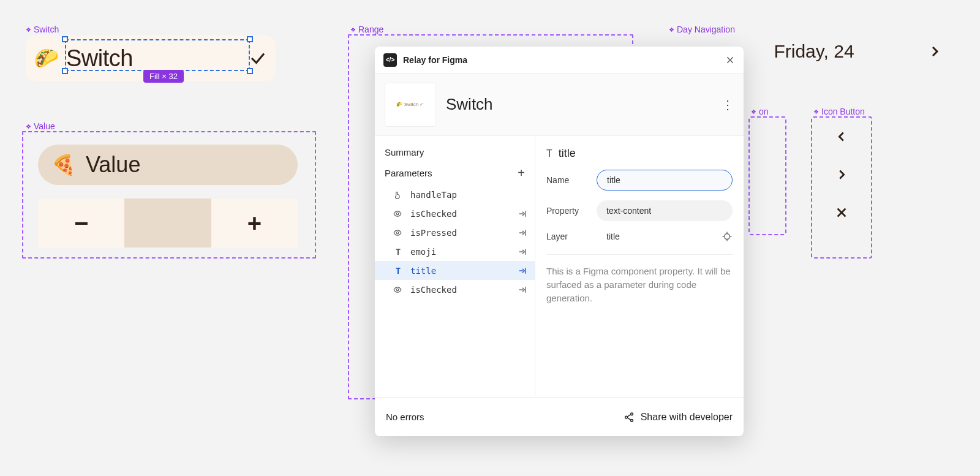  Describe the element at coordinates (42, 29) in the screenshot. I see `component-label-switch: ❖ Switch` at that location.